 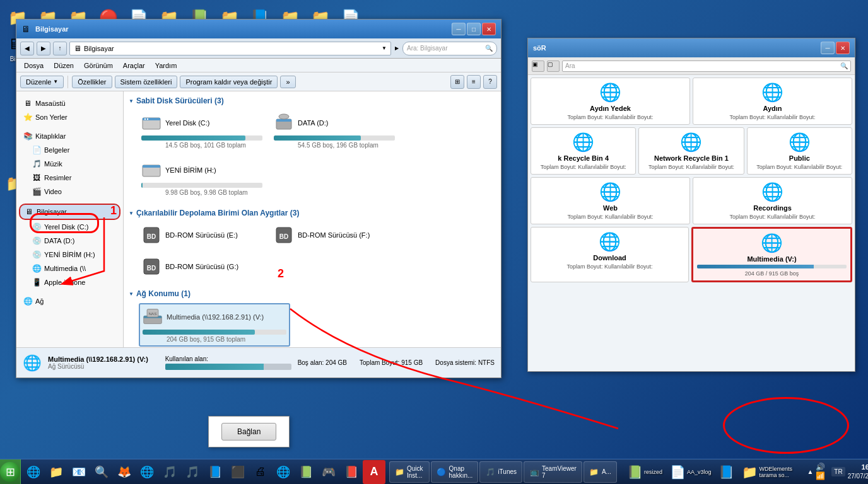 I want to click on sw-aydin-yedek: 🌐 Aydın Yedek Toplam Boyut: Kullanılabil…, so click(x=611, y=101).